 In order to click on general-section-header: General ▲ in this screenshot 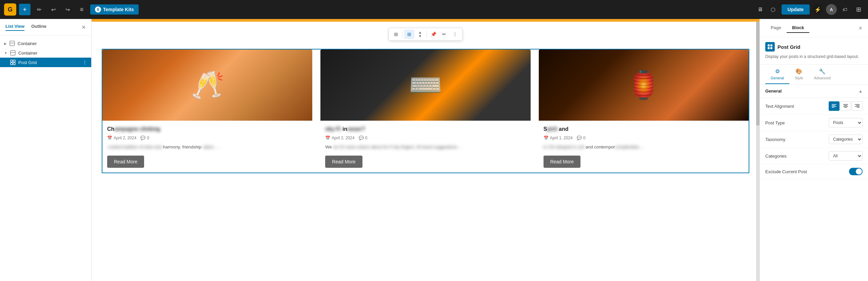, I will do `click(814, 91)`.